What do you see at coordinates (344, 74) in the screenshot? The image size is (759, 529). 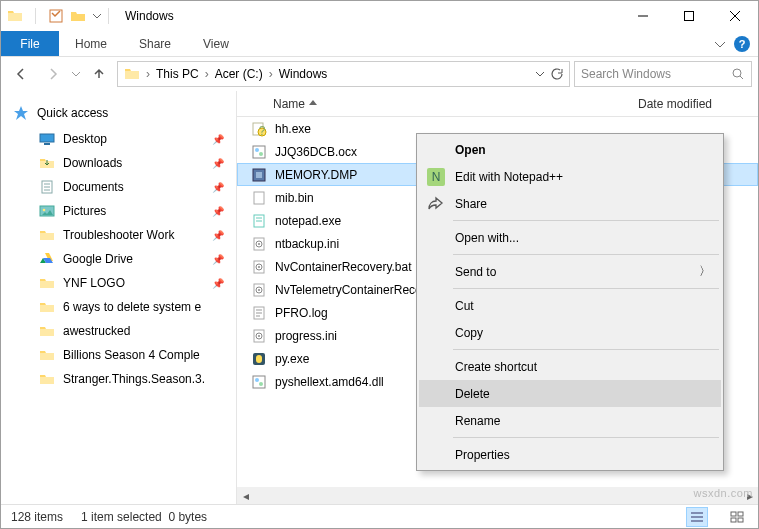 I see `address-bar: This PC Acer (C:) Windows` at bounding box center [344, 74].